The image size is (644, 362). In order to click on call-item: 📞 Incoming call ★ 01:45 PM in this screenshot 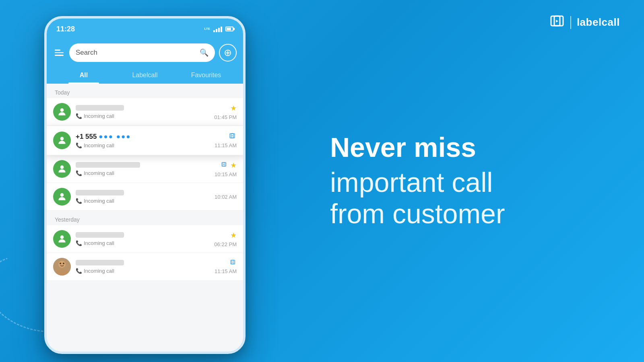, I will do `click(145, 112)`.